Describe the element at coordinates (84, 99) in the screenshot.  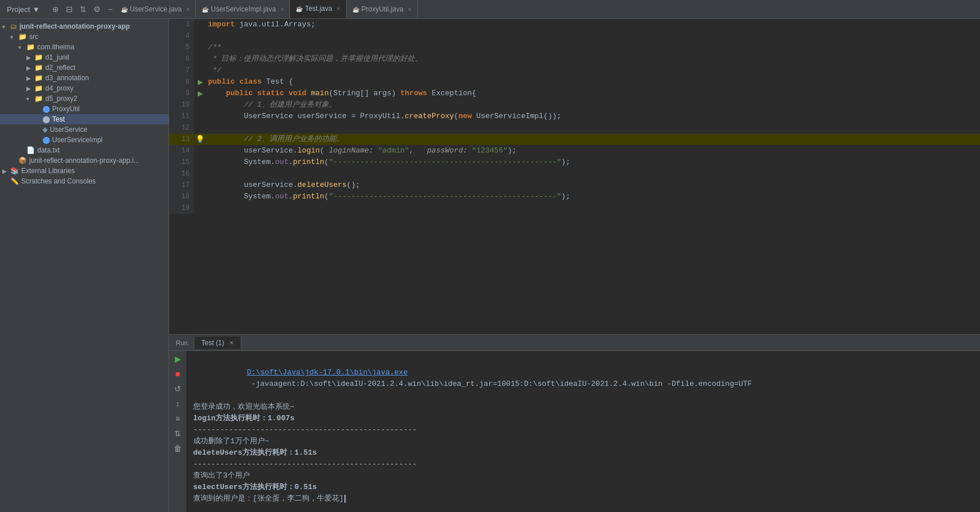
I see `tree-item-d5: ▾ 📁 d5_proxy2` at that location.